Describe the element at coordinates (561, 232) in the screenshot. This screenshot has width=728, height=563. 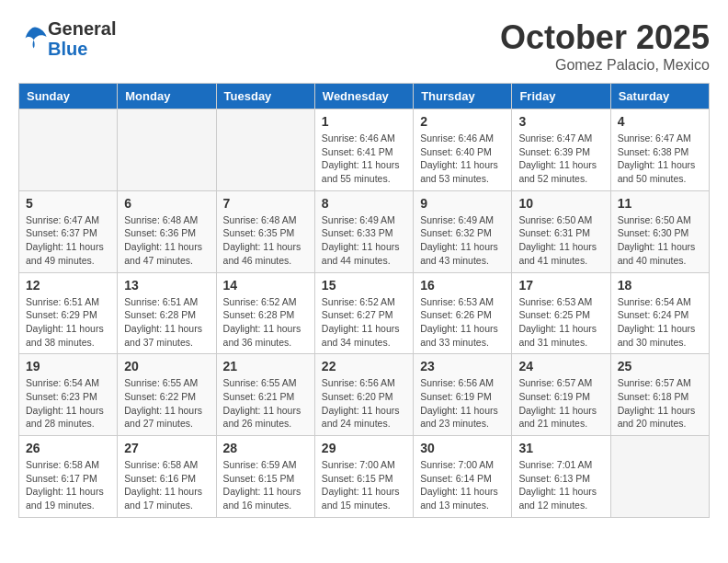
I see `calendar-day-cell: 10Sunrise: 6:50 AMSunset: 6:31 PMDayligh…` at that location.